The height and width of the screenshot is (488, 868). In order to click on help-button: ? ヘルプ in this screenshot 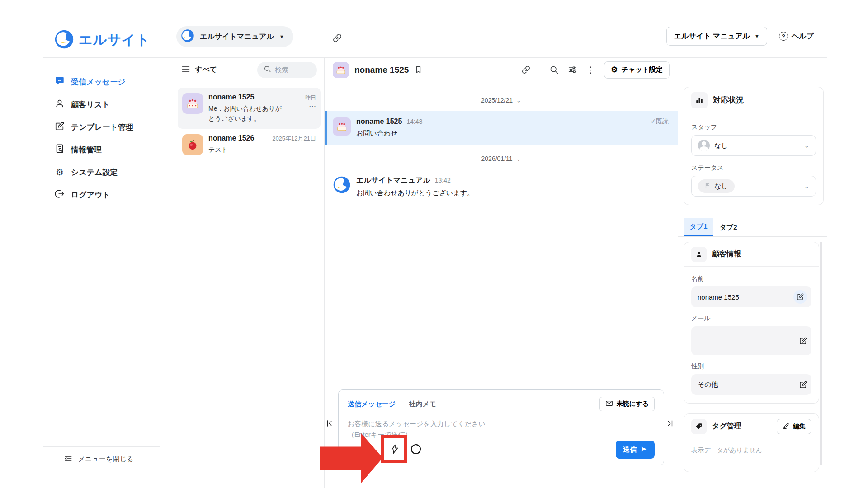, I will do `click(797, 36)`.